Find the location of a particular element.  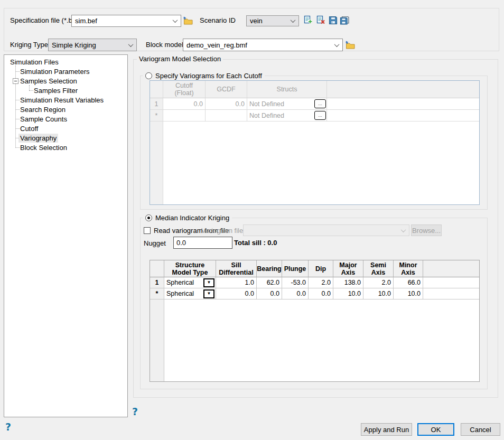

kriging-type-label: Kriging Type is located at coordinates (29, 44).